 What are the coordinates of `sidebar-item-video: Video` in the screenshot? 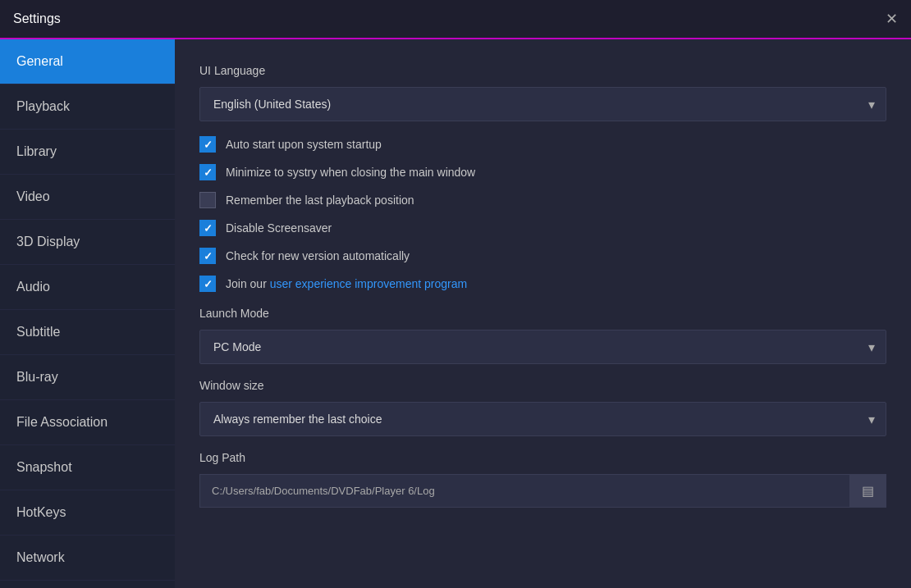 It's located at (87, 197).